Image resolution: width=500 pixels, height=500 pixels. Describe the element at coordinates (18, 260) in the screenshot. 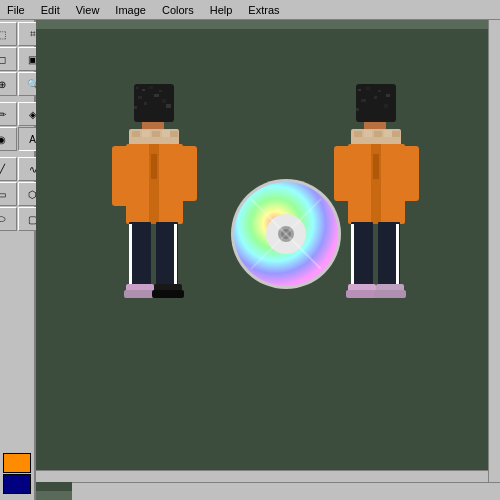

I see `toolbar: ⬚ ⌗ ◻ ▣ ⊕ 🔍 ✏ ◈ ◉ A ╱ ∿ ▭ ⬡ ⬭` at that location.